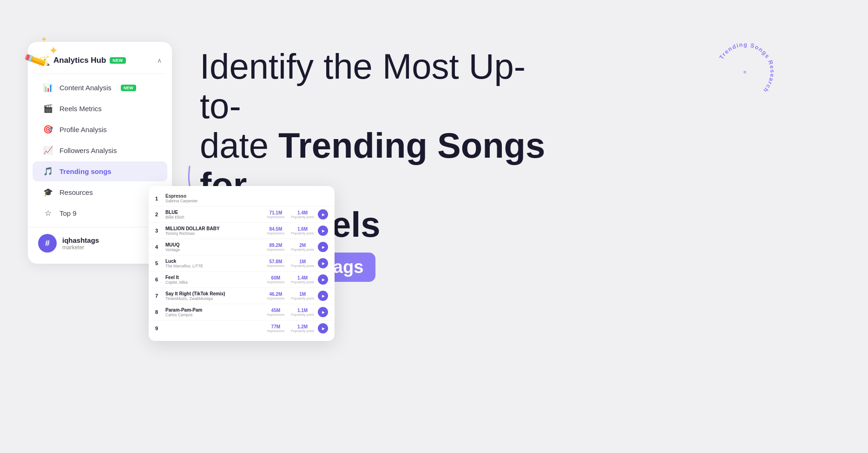 The height and width of the screenshot is (453, 868). I want to click on avatar: #, so click(47, 243).